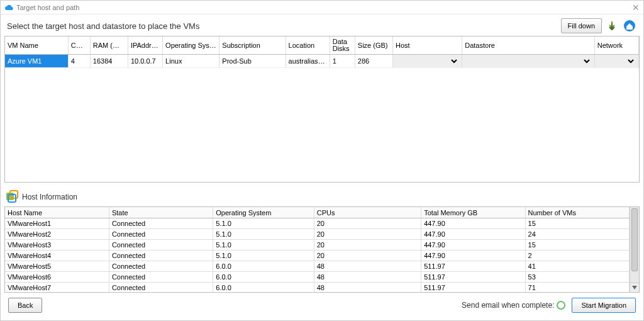  Describe the element at coordinates (109, 45) in the screenshot. I see `col-ram: RAM (MB)` at that location.